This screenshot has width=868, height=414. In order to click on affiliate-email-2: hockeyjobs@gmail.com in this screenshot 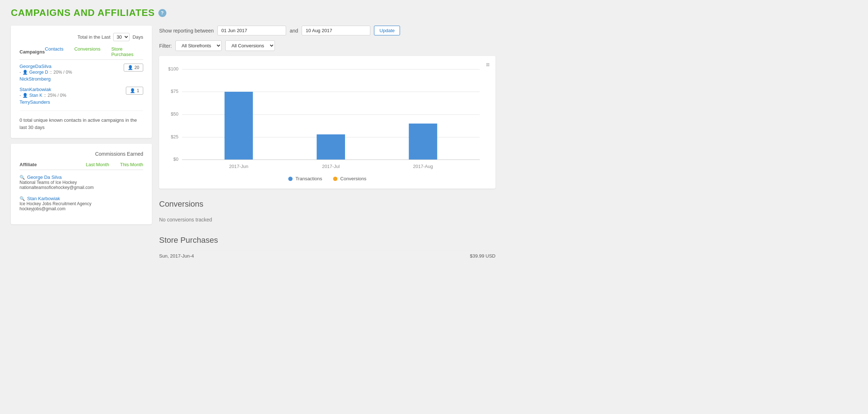, I will do `click(81, 209)`.